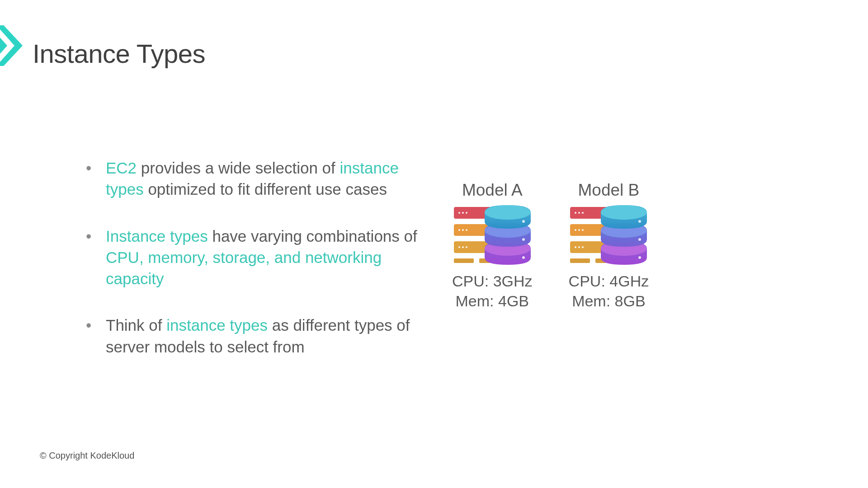 Image resolution: width=868 pixels, height=488 pixels. Describe the element at coordinates (255, 258) in the screenshot. I see `bullet-item: Instance types have varying combinations…` at that location.